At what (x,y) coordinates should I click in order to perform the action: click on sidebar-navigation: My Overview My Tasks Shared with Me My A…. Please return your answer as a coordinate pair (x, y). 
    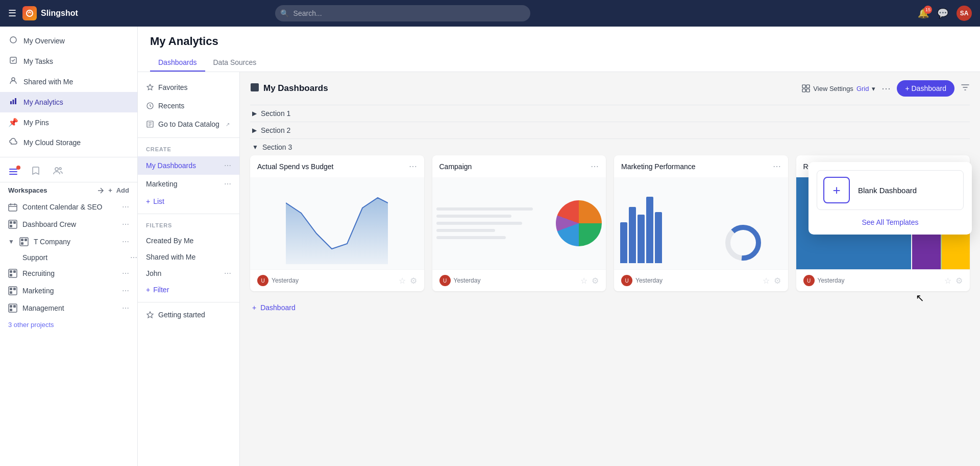
    Looking at the image, I should click on (68, 246).